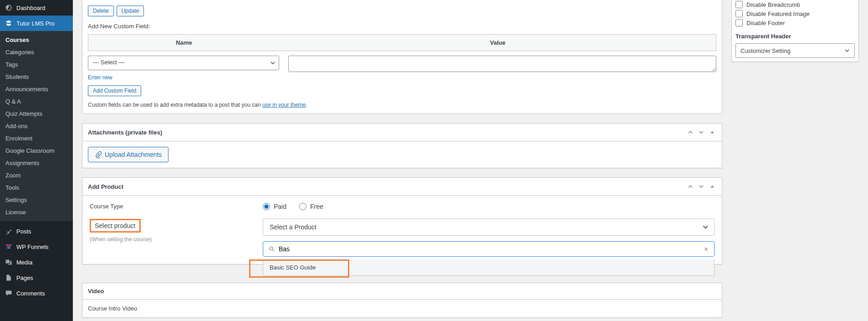 Image resolution: width=868 pixels, height=321 pixels. What do you see at coordinates (36, 293) in the screenshot?
I see `sidebar-item-comments: Comments` at bounding box center [36, 293].